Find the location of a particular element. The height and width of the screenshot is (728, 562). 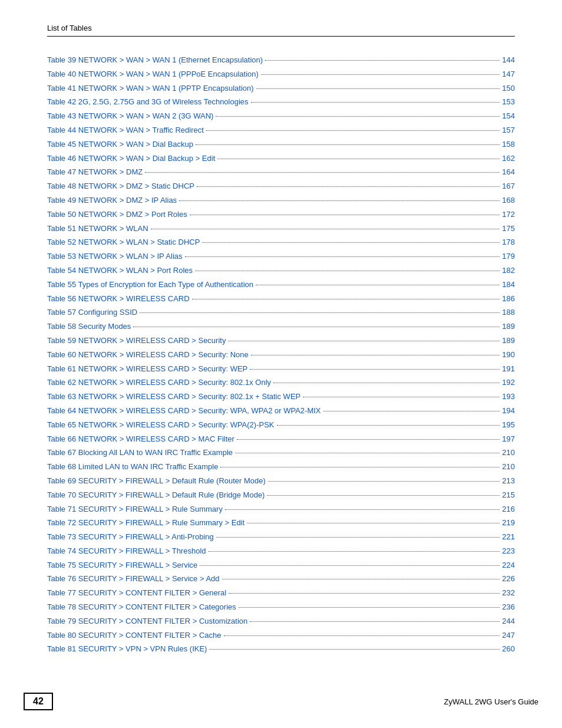

toc-link: Table 55 Types of Encryption for Each Ty… is located at coordinates (150, 285).